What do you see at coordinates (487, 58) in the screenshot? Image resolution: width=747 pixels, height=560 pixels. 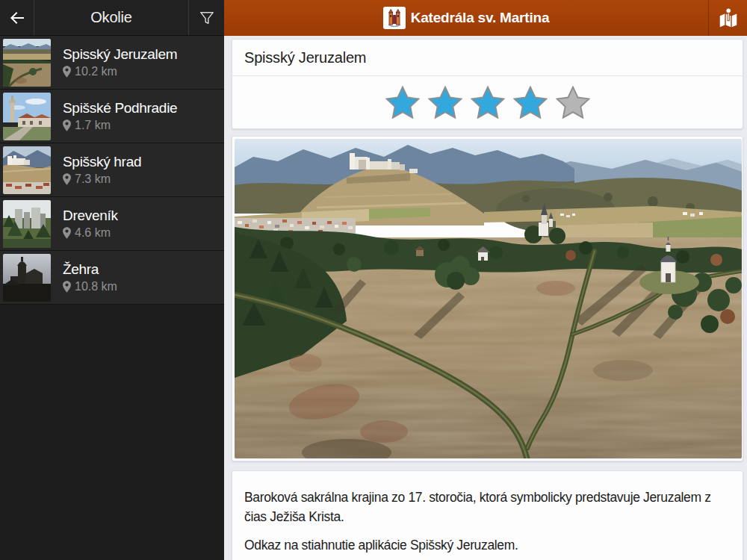 I see `detail-title: Spisský Jeruzalem` at bounding box center [487, 58].